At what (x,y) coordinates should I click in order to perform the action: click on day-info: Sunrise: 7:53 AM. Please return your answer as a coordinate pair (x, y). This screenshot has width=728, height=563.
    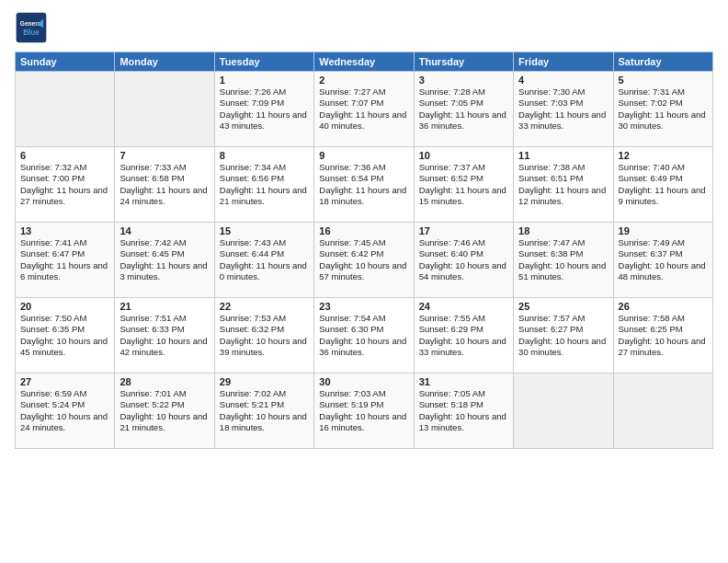
    Looking at the image, I should click on (265, 318).